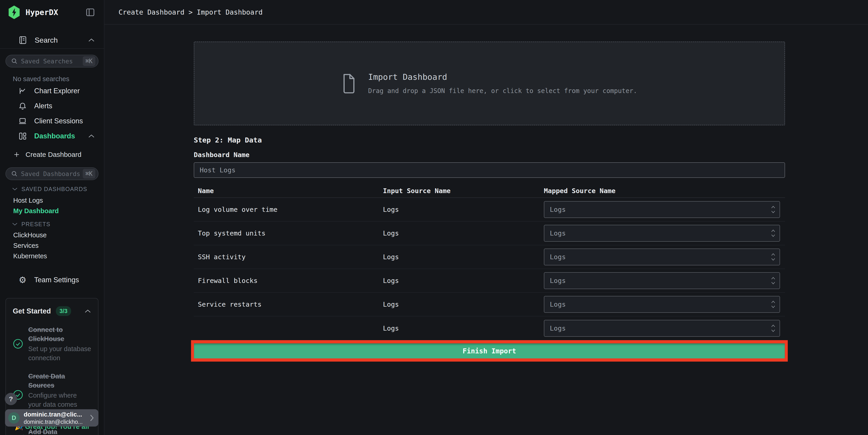 This screenshot has width=868, height=435. I want to click on annotation-highlight-box: Finish Import, so click(489, 351).